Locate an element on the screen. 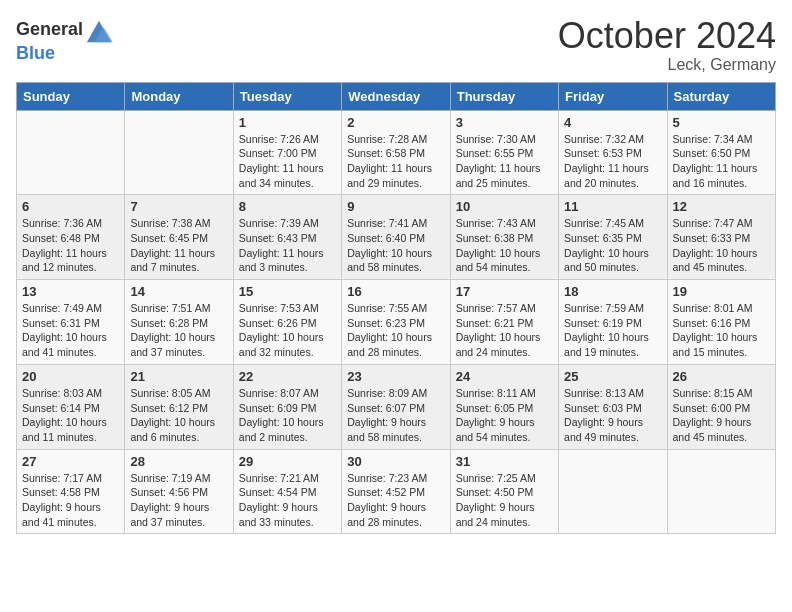 Image resolution: width=792 pixels, height=612 pixels. logo-text-blue: Blue is located at coordinates (36, 53).